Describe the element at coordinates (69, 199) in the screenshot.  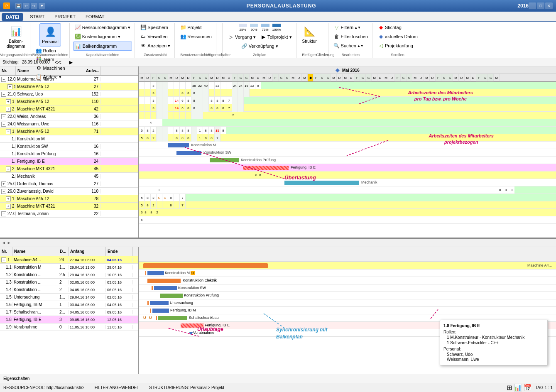
I see `table-row: +1 Maschine A45-12 78` at that location.